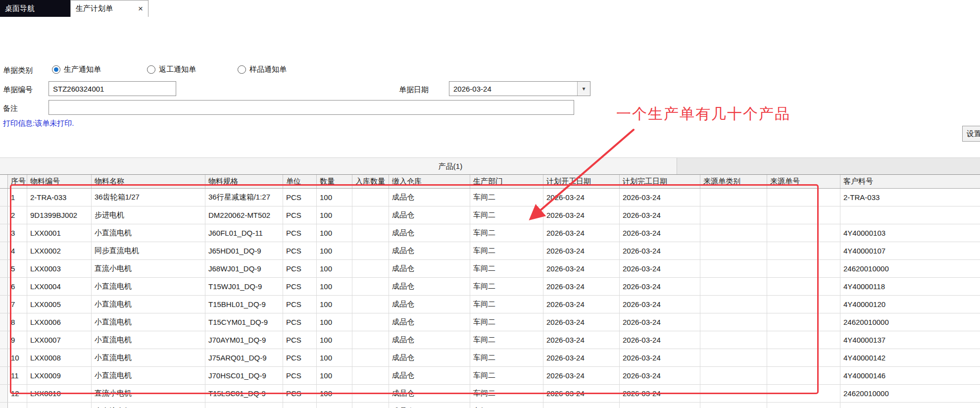 The image size is (980, 408). I want to click on cell-seq: 13, so click(18, 405).